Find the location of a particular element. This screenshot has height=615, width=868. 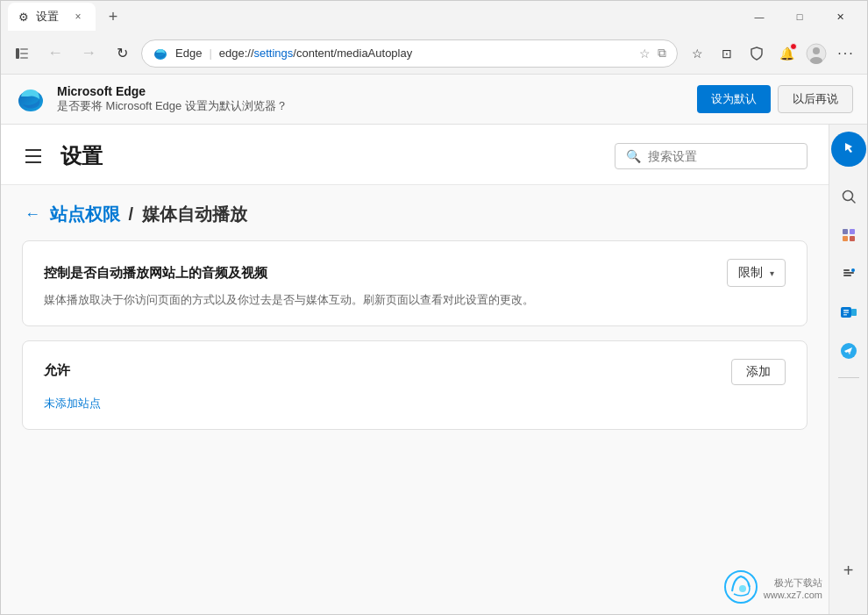

puzzle-icon is located at coordinates (849, 235).